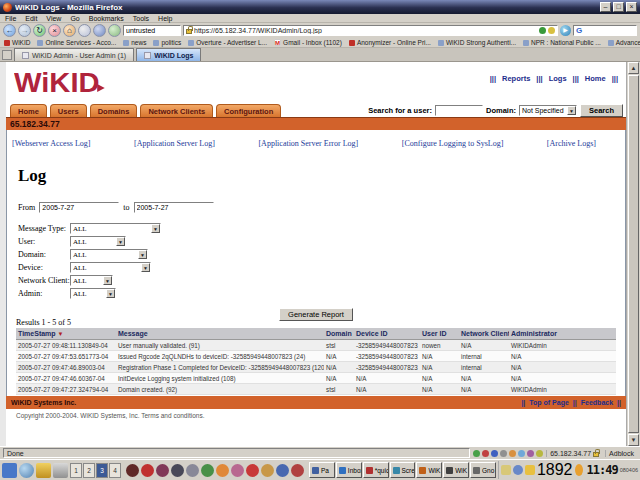 The width and height of the screenshot is (640, 480). What do you see at coordinates (618, 7) in the screenshot?
I see `maximize-button: □` at bounding box center [618, 7].